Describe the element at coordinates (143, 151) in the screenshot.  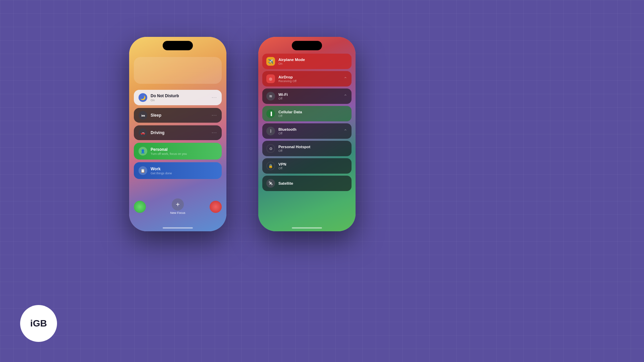
I see `personal-icon: 👤` at that location.